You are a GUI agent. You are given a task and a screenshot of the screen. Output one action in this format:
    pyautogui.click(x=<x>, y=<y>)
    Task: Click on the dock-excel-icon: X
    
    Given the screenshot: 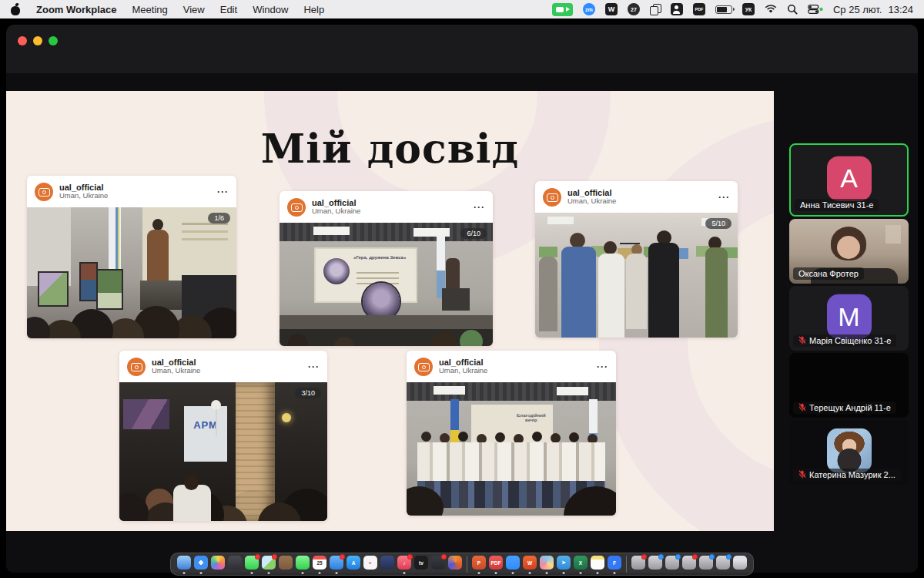 What is the action you would take?
    pyautogui.click(x=581, y=564)
    